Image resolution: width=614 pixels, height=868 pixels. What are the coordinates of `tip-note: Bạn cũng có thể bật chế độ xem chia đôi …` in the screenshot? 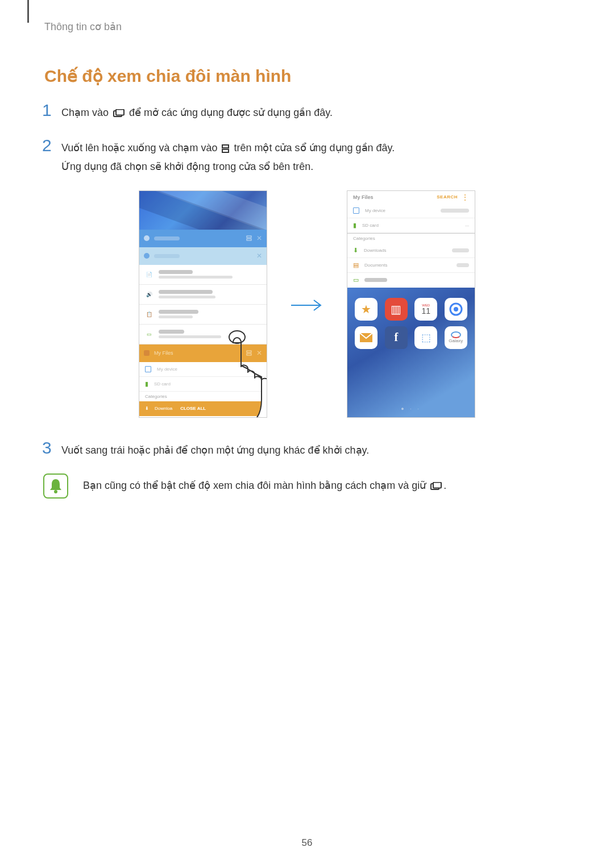 It's located at (308, 486).